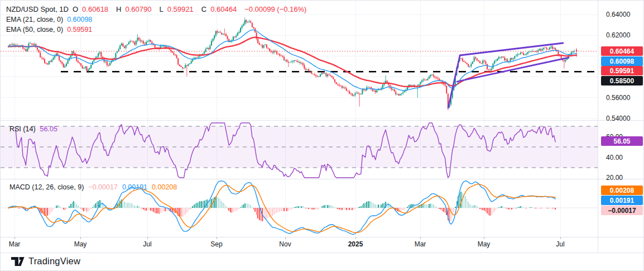 The image size is (644, 271). I want to click on macd-line-value: 0.00191, so click(135, 187).